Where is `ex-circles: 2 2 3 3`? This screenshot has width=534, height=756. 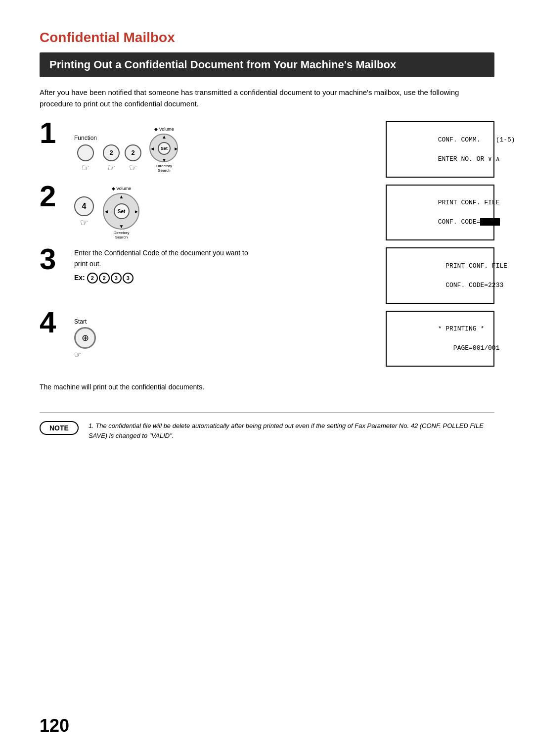
ex-circles: 2 2 3 3 is located at coordinates (110, 278).